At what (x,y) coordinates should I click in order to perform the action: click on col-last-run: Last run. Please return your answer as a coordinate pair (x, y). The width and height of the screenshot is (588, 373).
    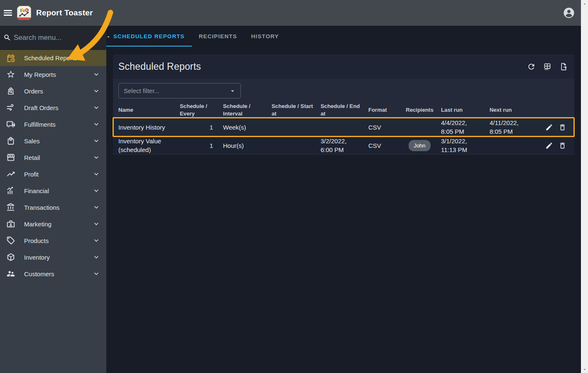
    Looking at the image, I should click on (465, 110).